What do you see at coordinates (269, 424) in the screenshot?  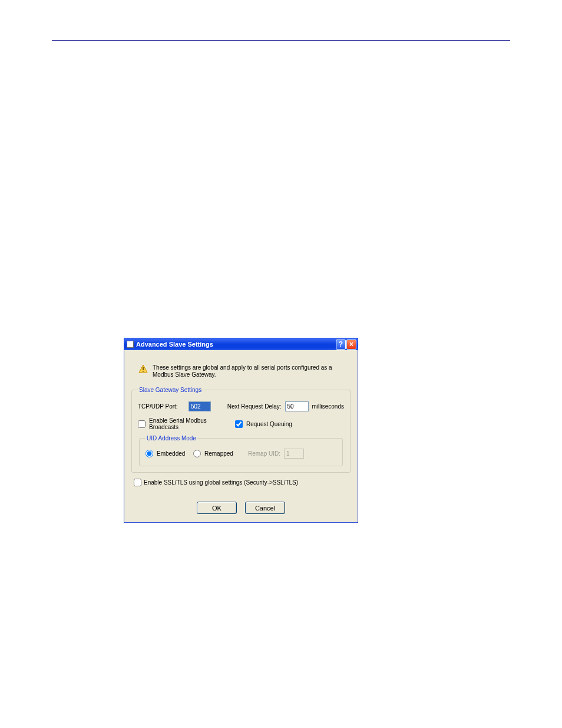 I see `request-queuing-label: Request Queuing` at bounding box center [269, 424].